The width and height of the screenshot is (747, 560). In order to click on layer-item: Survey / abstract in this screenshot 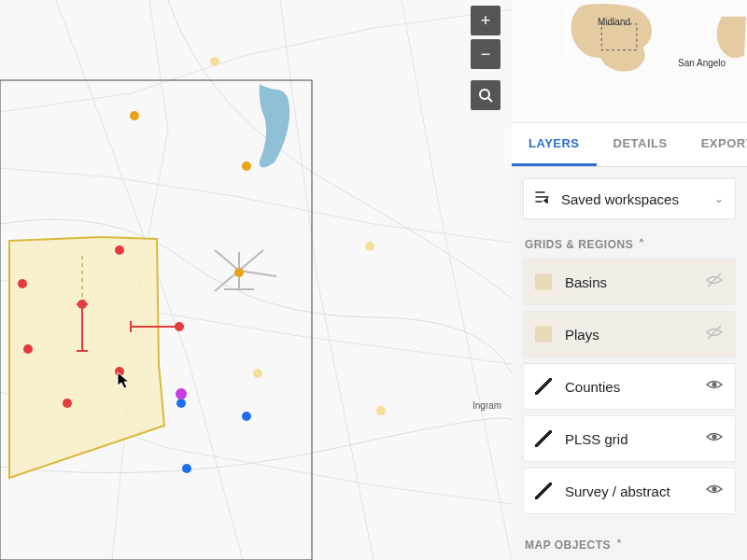, I will do `click(629, 491)`.